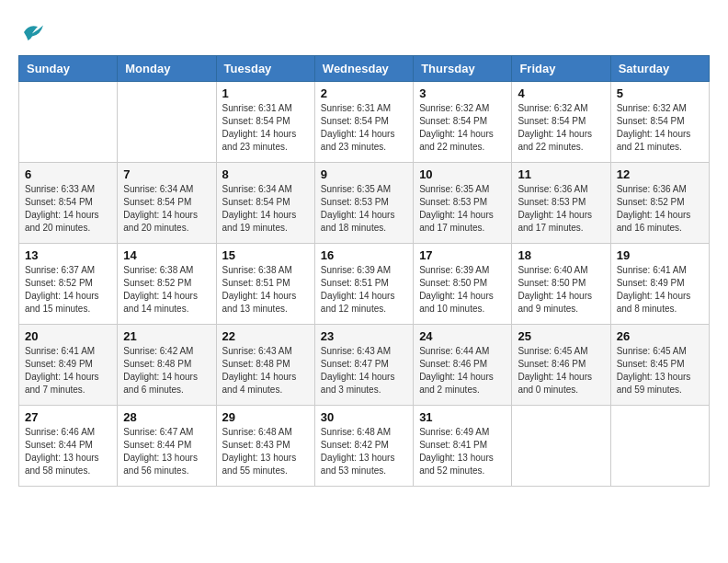 The width and height of the screenshot is (728, 563). What do you see at coordinates (167, 365) in the screenshot?
I see `calendar-cell: 21Sunrise: 6:42 AM Sunset: 8:48 PM Dayli…` at bounding box center [167, 365].